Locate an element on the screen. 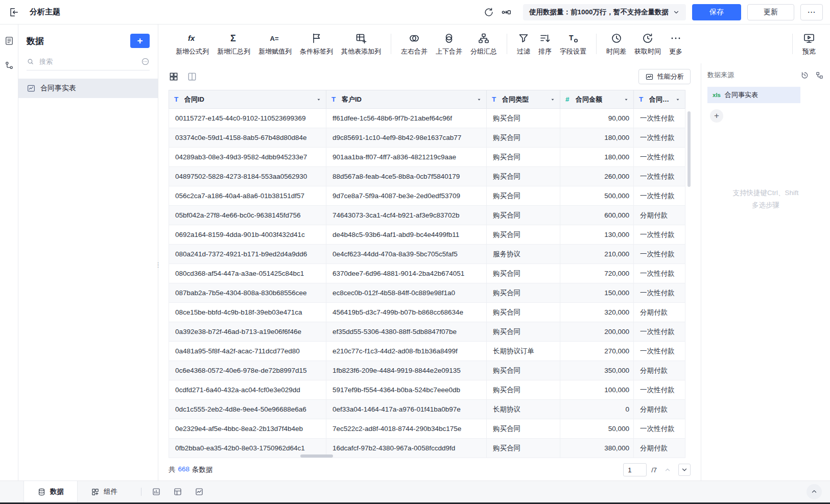 The height and width of the screenshot is (504, 830). table-row: 0e2329e4-af5e-4bbc-8ea2-2b13d7f4b4eb7ec5… is located at coordinates (427, 429).